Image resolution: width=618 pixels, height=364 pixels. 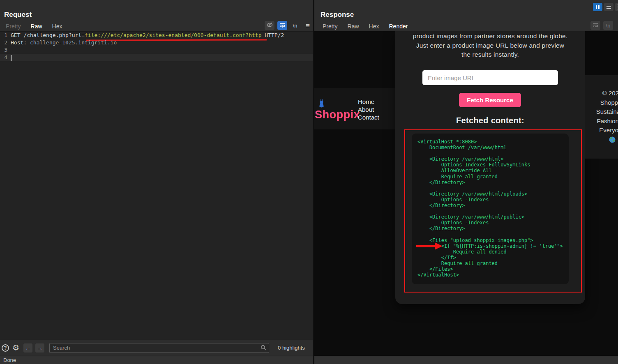 What do you see at coordinates (595, 94) in the screenshot?
I see `footer-line: © 2025` at bounding box center [595, 94].